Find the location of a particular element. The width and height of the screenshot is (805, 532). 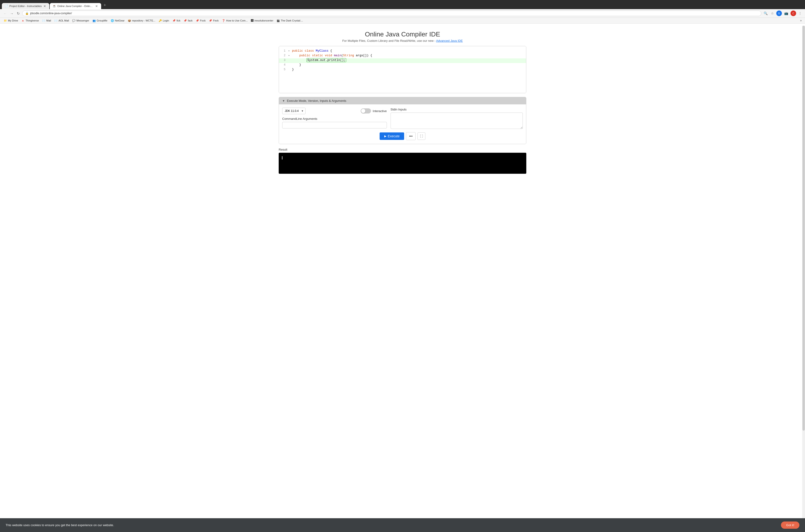

bookmark-netgear: 🌐 NetGear is located at coordinates (118, 21).